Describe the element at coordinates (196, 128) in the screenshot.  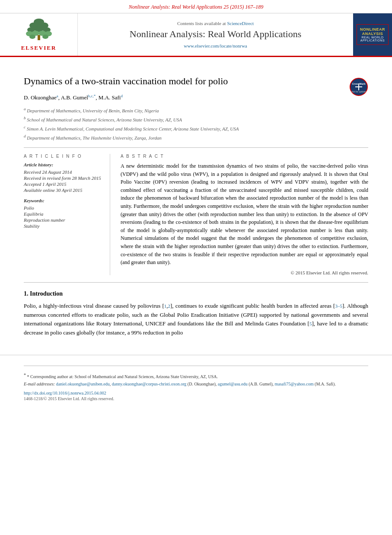
I see `affil-c: c Simon A. Levin Mathematical, Computati…` at that location.